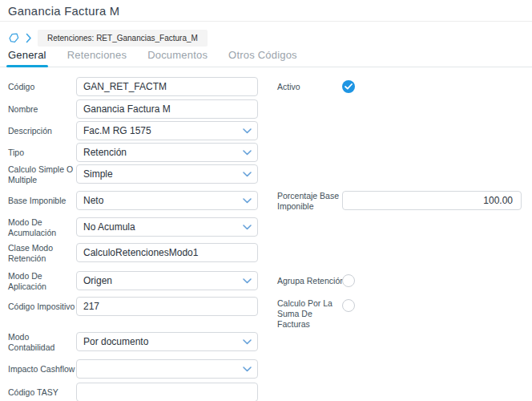  I want to click on tab-retenciones: Retenciones, so click(97, 57).